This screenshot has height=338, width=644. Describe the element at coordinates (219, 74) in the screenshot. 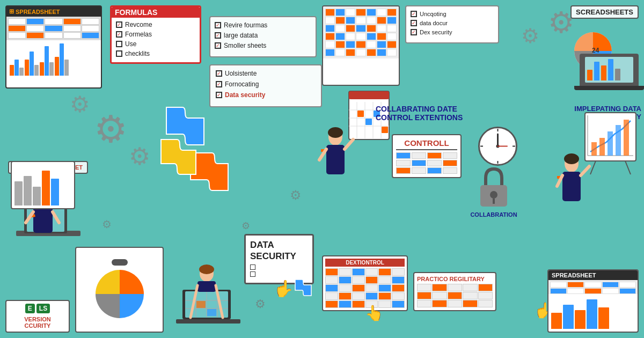

I see `clg-cb-1: ✓` at that location.